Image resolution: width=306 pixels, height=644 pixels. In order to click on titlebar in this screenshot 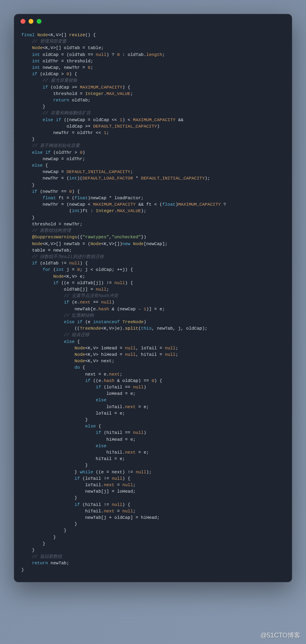, I will do `click(153, 21)`.